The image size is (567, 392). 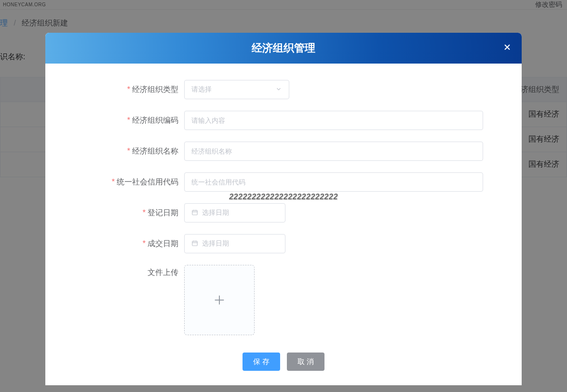 I want to click on deal-date-picker: 选择日期, so click(x=235, y=244).